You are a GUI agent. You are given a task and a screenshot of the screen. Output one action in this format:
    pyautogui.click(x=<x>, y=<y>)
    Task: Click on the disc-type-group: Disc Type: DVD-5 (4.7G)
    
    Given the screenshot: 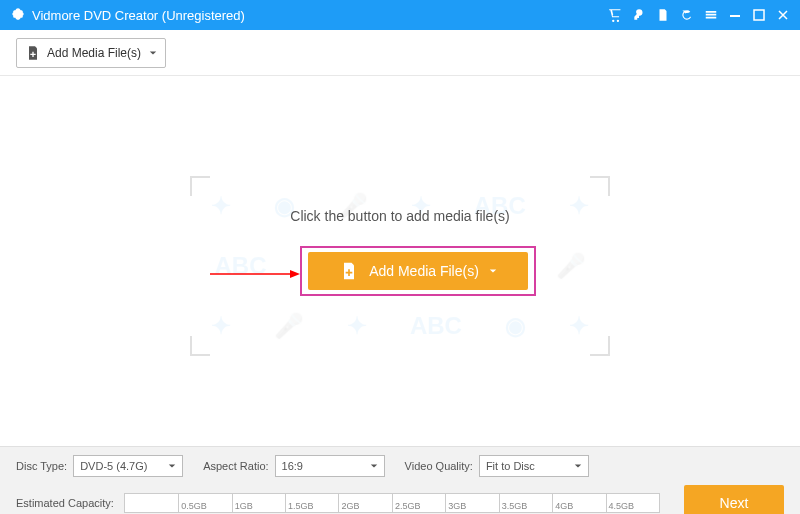 What is the action you would take?
    pyautogui.click(x=100, y=466)
    